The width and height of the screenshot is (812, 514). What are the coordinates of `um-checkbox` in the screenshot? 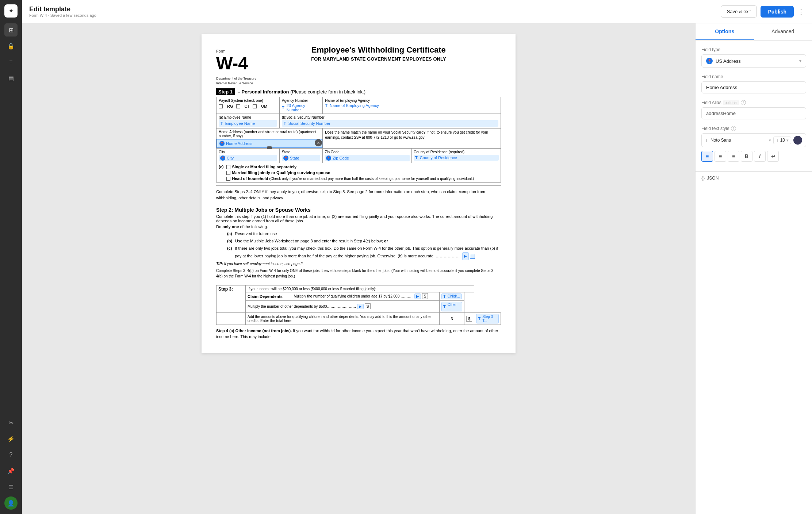 It's located at (255, 107).